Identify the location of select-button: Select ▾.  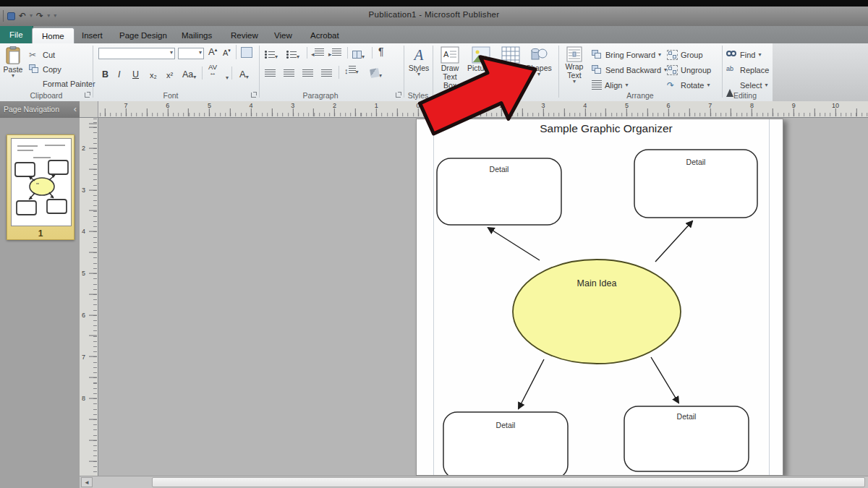
(747, 85).